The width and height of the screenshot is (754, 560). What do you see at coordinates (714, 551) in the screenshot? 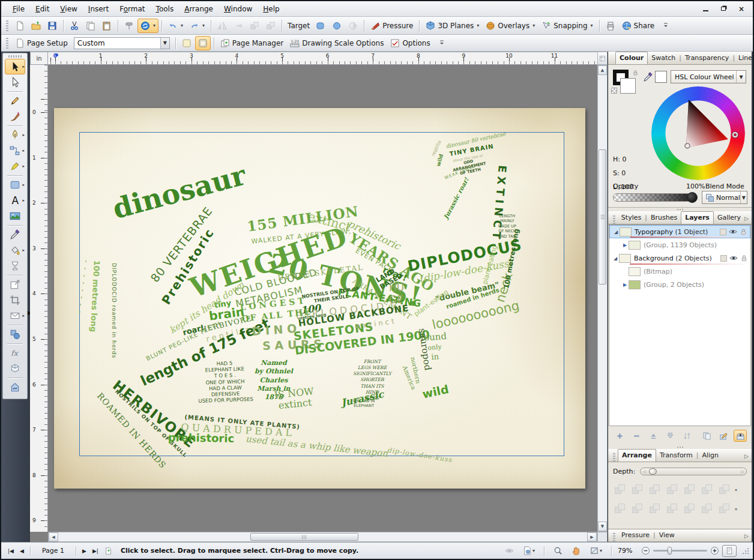
I see `zoom-in-button` at bounding box center [714, 551].